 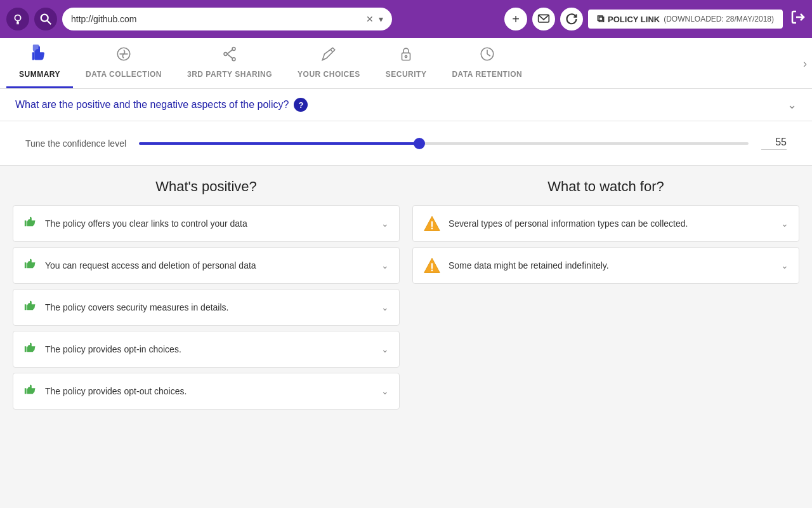 What do you see at coordinates (329, 74) in the screenshot?
I see `tab-your-choices-label: YOUR CHOICES` at bounding box center [329, 74].